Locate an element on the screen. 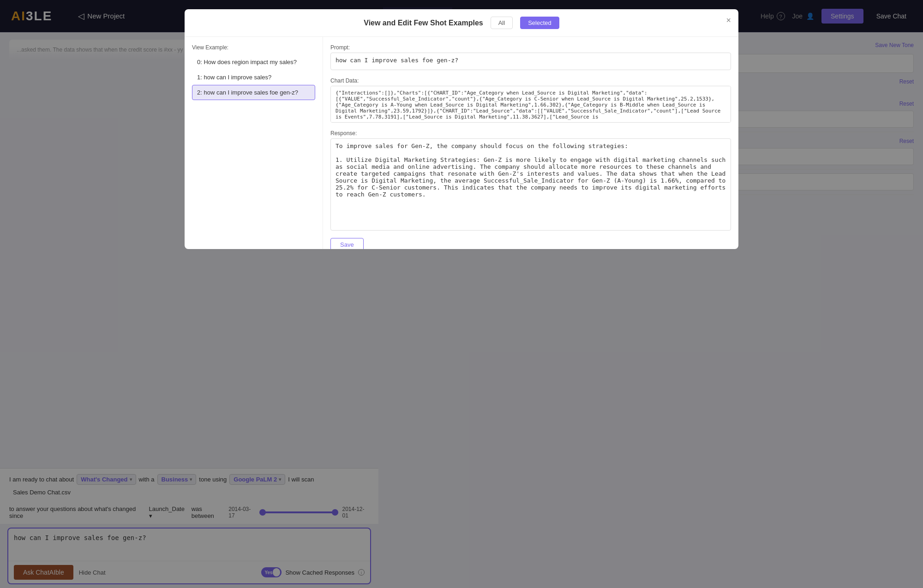 This screenshot has width=923, height=588. modal-title: View and Edit Few Shot Examples is located at coordinates (423, 23).